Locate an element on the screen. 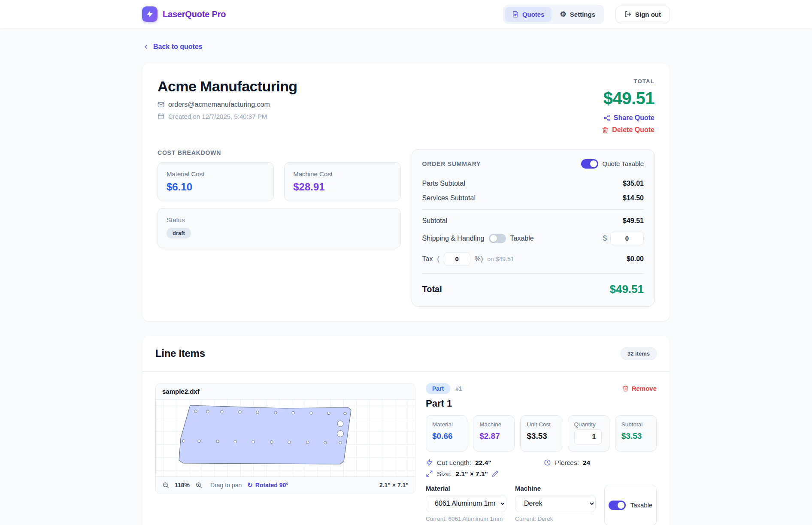 The width and height of the screenshot is (812, 525). stat-machine: Machine $2.87 is located at coordinates (494, 433).